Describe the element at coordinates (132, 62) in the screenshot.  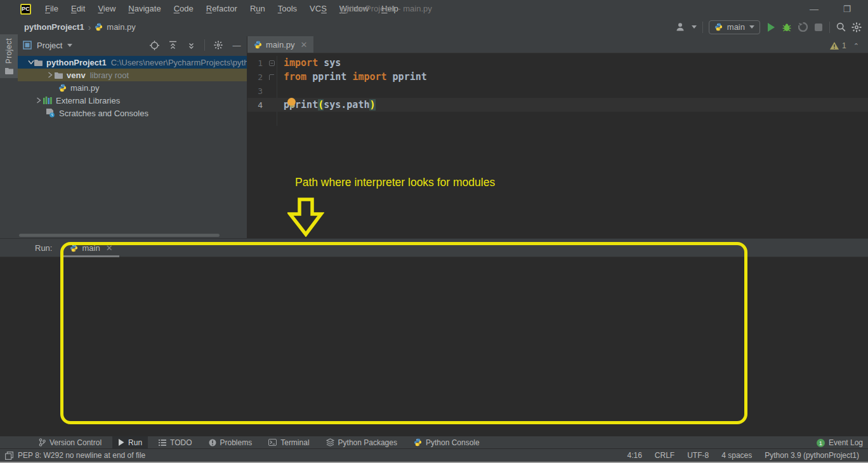
I see `tree-item-pythonproject1: pythonProject1C:\Users\never\PycharmProj…` at that location.